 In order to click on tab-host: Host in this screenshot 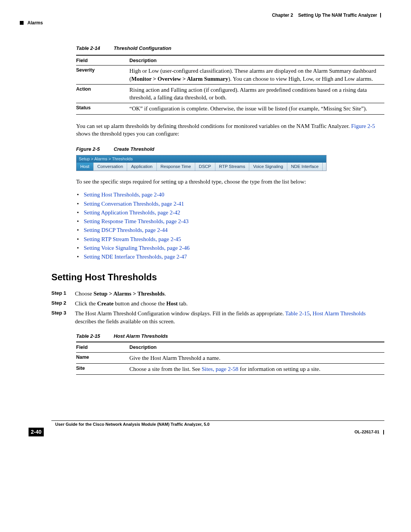, I will do `click(85, 167)`.